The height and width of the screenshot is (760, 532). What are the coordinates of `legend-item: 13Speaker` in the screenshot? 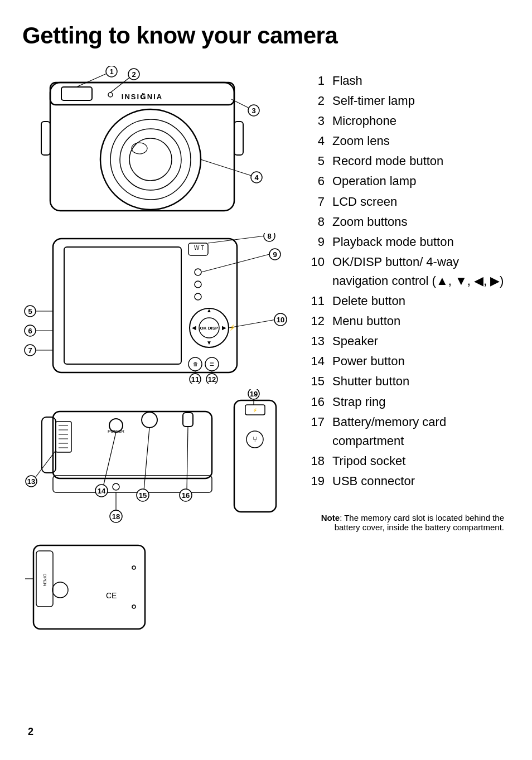 It's located at (405, 341).